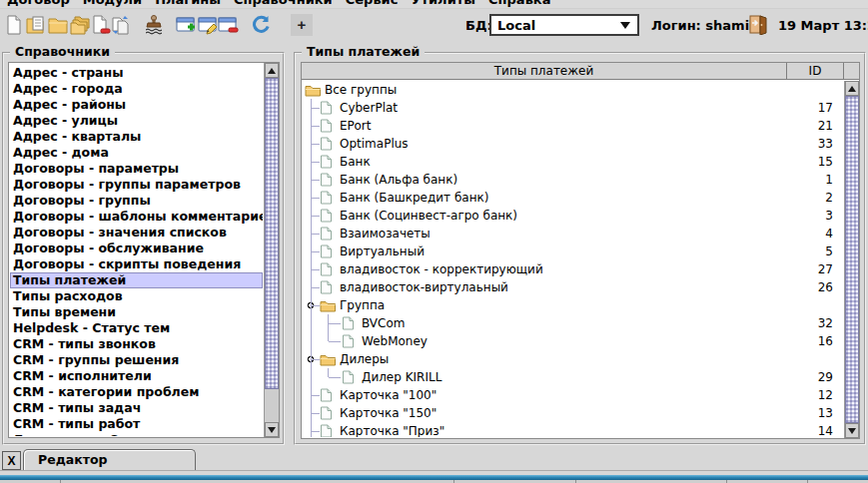  Describe the element at coordinates (424, 287) in the screenshot. I see `tree-item-label: владивосток-виртулаьный` at that location.